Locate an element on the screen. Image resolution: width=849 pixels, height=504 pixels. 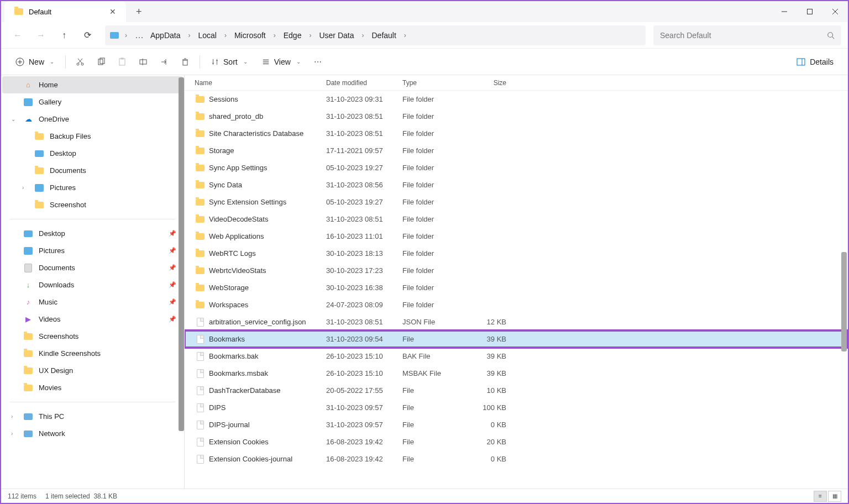
crumb-appdata: AppData is located at coordinates (165, 35).